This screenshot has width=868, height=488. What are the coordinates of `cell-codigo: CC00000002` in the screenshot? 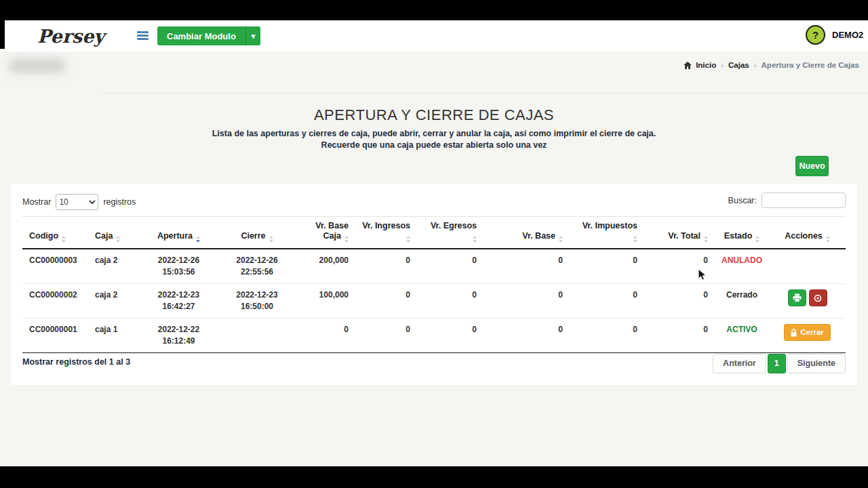 It's located at (56, 301).